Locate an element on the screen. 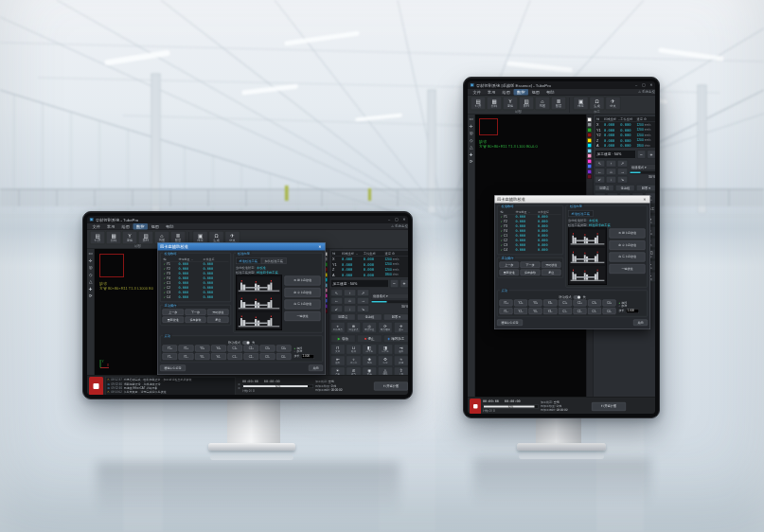 The width and height of the screenshot is (764, 532). toolbar-button: ▦排样 is located at coordinates (114, 238).